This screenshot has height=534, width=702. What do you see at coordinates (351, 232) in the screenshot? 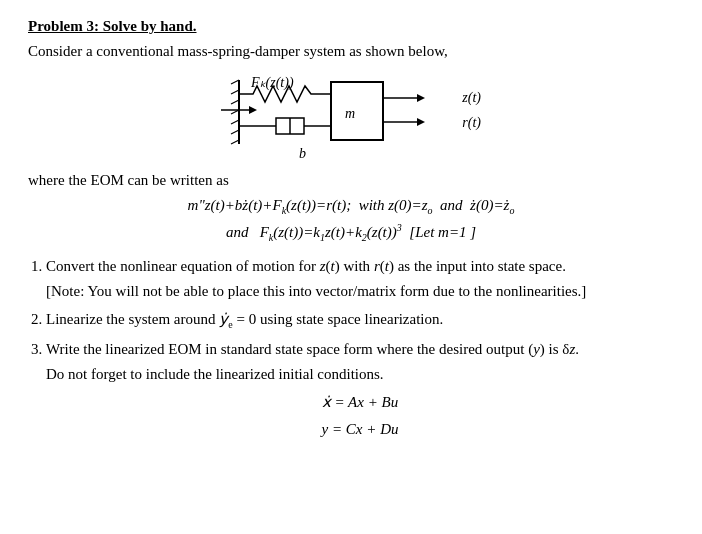
I see `equation2-block: and Fk(z(t))=k1z(t)+k2(z(t))3 [Let m=1 ]` at bounding box center [351, 232].